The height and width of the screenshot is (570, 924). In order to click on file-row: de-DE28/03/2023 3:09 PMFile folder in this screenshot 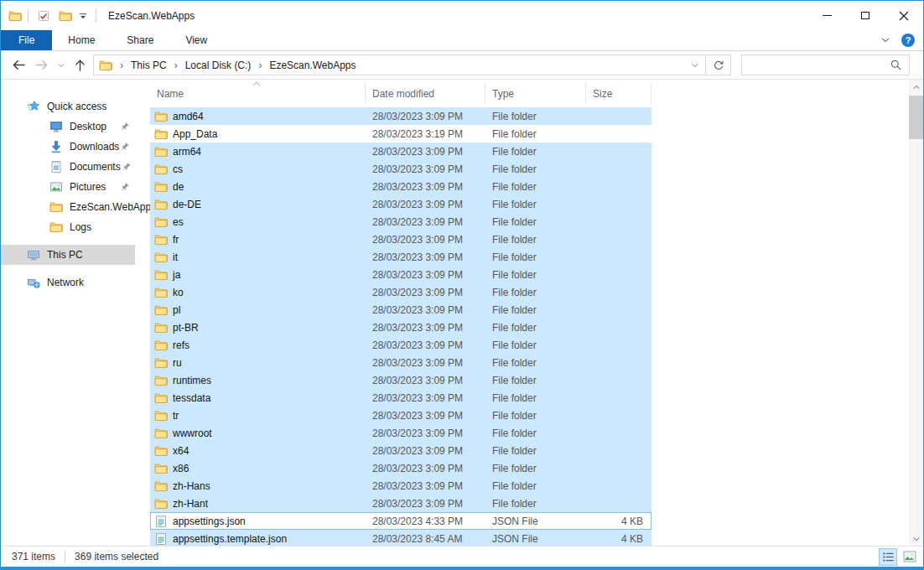, I will do `click(401, 205)`.